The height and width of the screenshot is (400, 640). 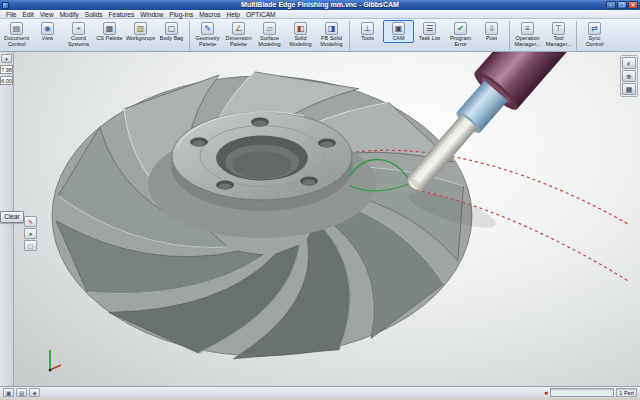 I want to click on minimize-button: –, so click(x=611, y=5).